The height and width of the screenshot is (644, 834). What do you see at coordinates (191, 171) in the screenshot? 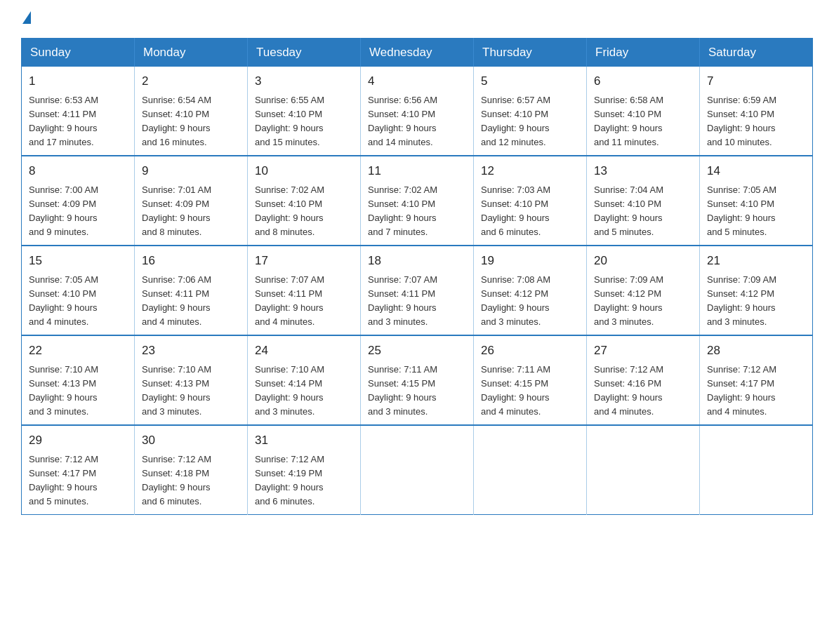
I see `day-number: 9` at bounding box center [191, 171].